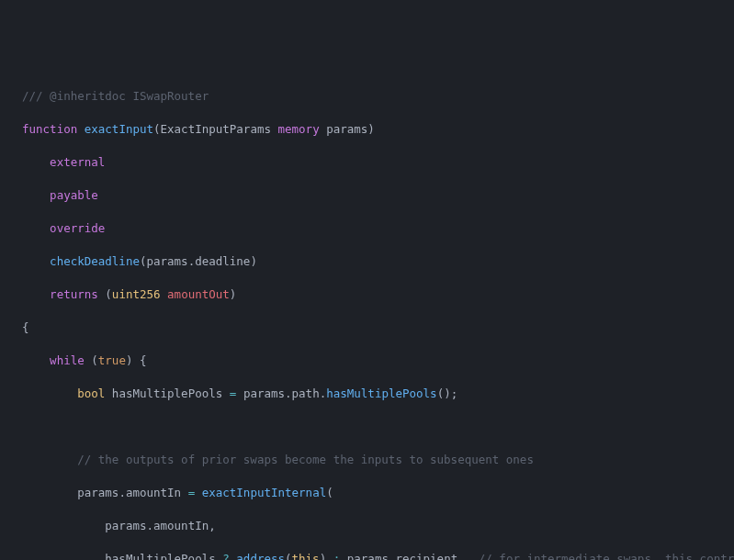 The image size is (734, 560). Describe the element at coordinates (367, 526) in the screenshot. I see `code-line: params.amountIn,` at that location.